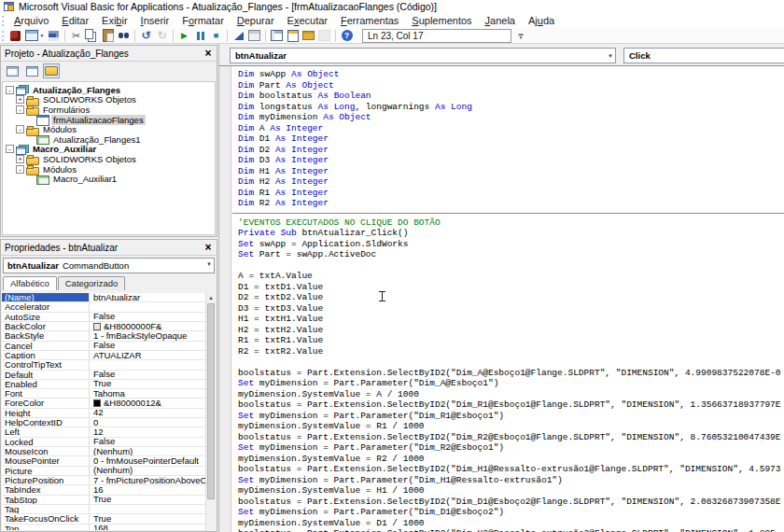 The height and width of the screenshot is (532, 784). I want to click on toolbox-icon, so click(308, 35).